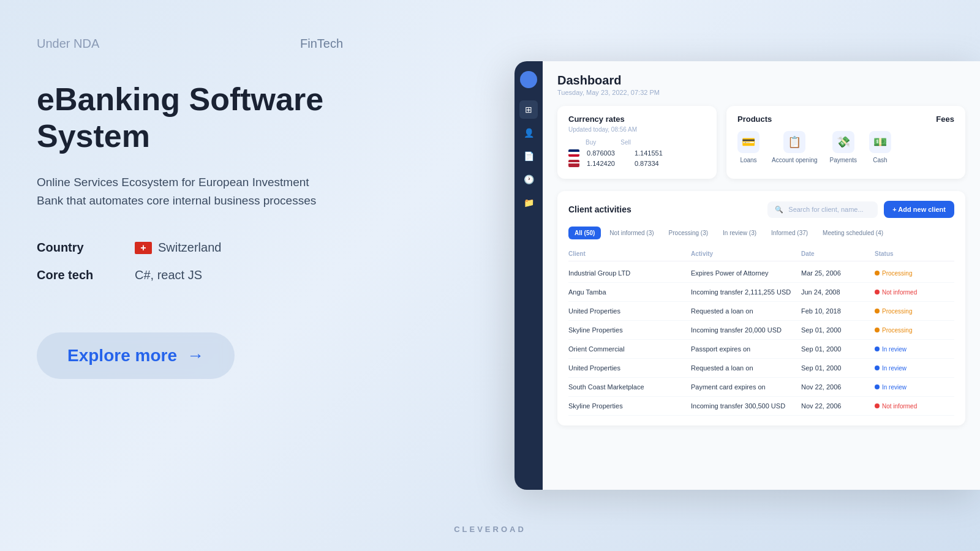  What do you see at coordinates (761, 254) in the screenshot?
I see `table-header: Client Activity Date Status` at bounding box center [761, 254].